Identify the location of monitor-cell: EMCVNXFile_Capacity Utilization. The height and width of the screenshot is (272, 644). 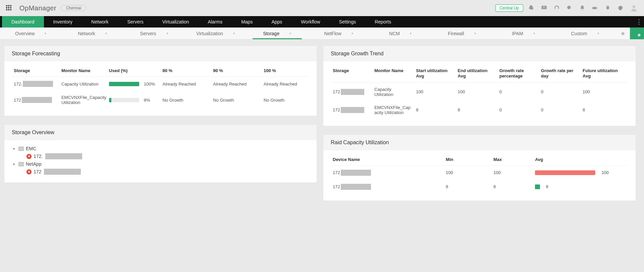
(393, 110).